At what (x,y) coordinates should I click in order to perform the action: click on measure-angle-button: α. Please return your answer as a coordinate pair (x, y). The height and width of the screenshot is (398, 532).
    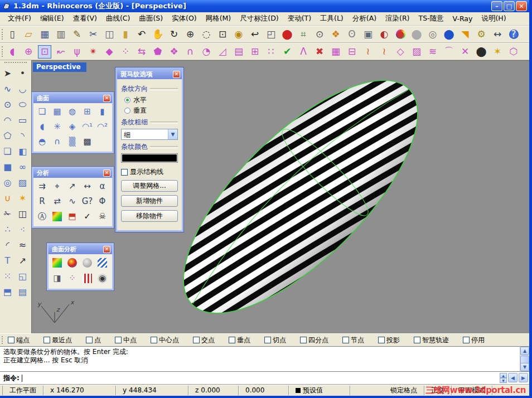
    Looking at the image, I should click on (103, 186).